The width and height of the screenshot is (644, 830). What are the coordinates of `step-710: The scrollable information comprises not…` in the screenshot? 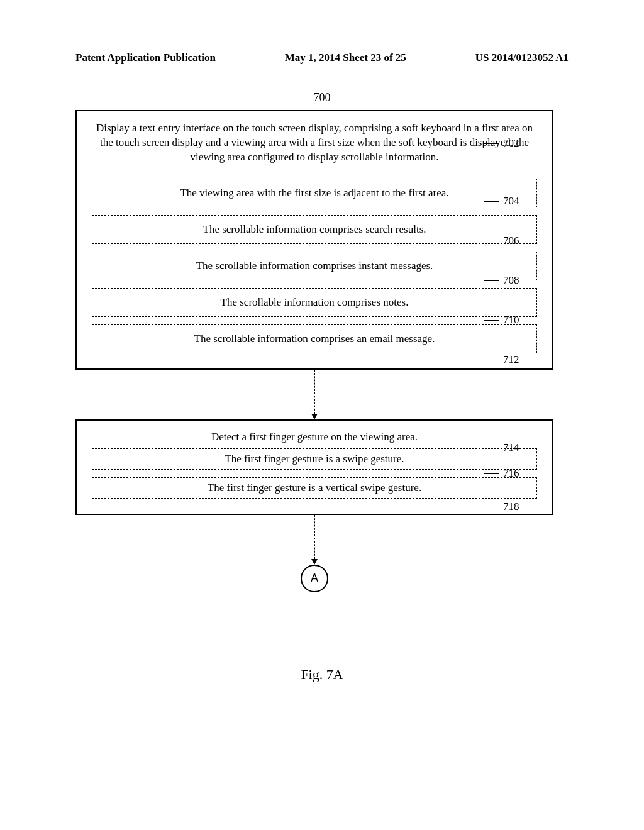 It's located at (314, 302).